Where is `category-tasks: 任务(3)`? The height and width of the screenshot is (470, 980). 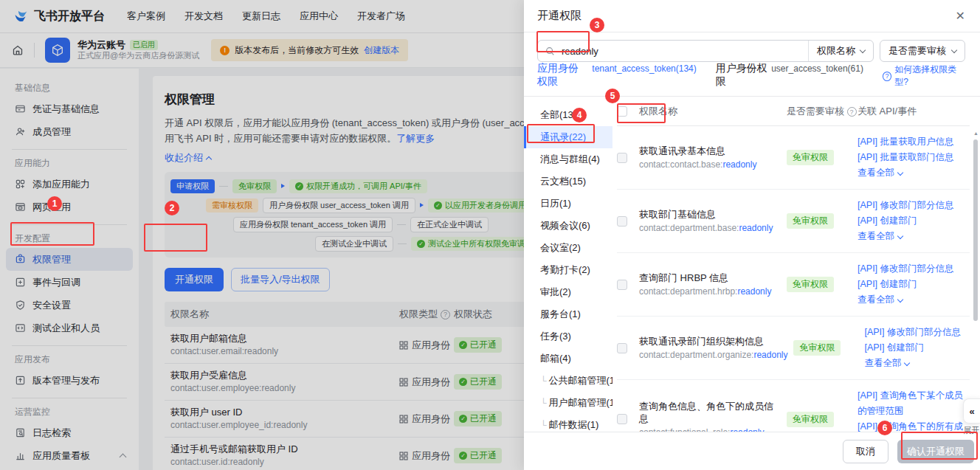 category-tasks: 任务(3) is located at coordinates (568, 336).